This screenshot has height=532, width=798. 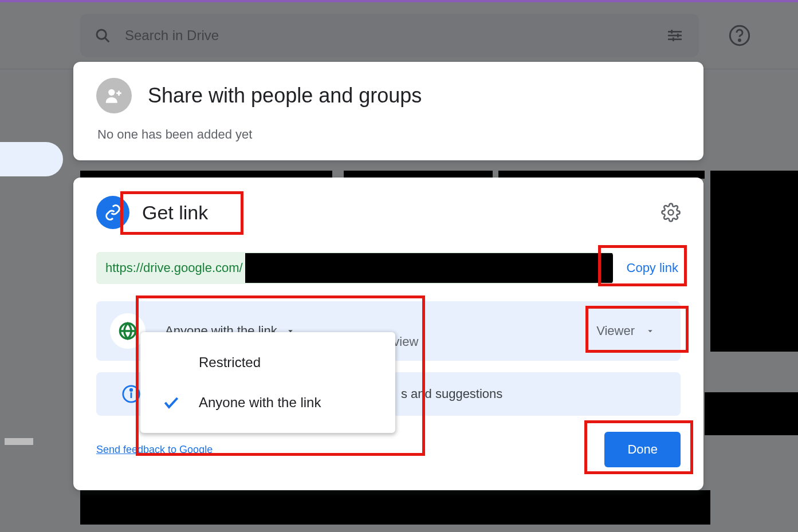 What do you see at coordinates (19, 442) in the screenshot?
I see `sidebar-stub` at bounding box center [19, 442].